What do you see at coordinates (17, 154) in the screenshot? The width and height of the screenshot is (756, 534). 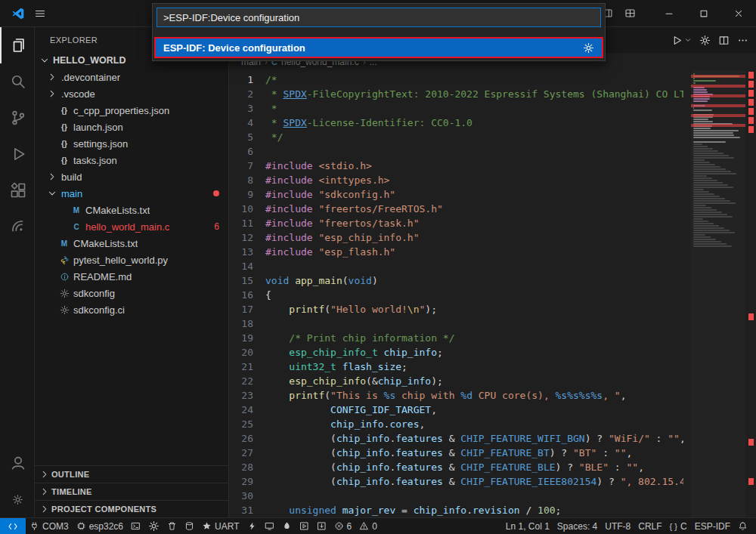 I see `activity-run-and-debug` at bounding box center [17, 154].